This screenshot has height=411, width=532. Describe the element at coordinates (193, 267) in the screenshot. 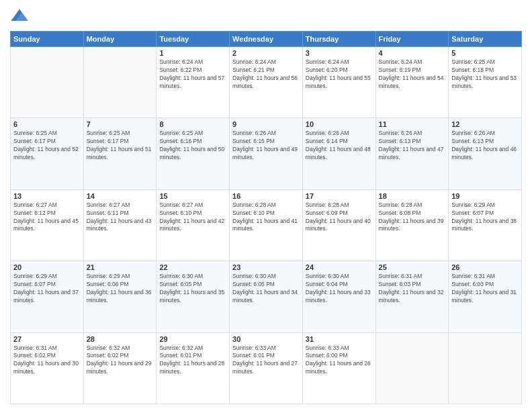

I see `day-number: 22` at that location.